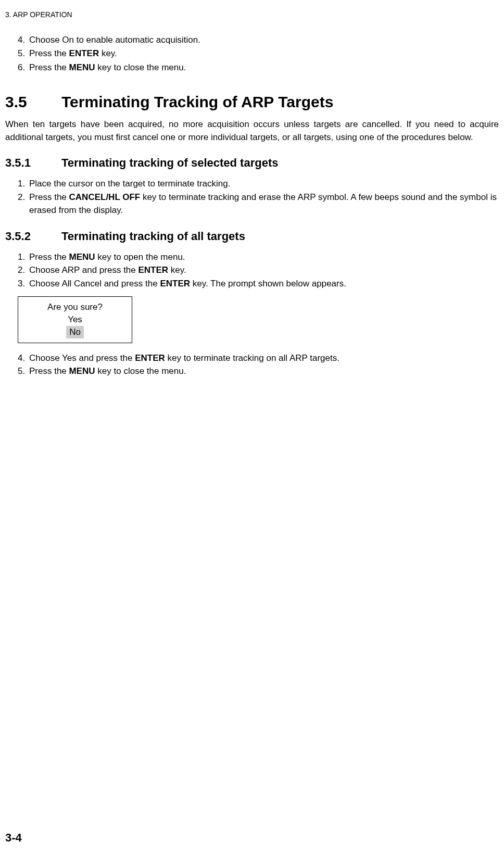 This screenshot has height=854, width=504. Describe the element at coordinates (252, 131) in the screenshot. I see `section-intro: When ten targets have been acquired, no …` at that location.